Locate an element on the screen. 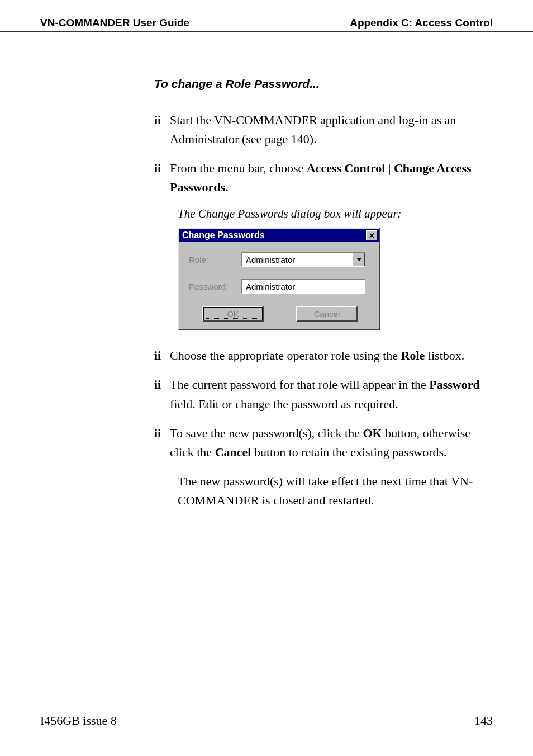 This screenshot has height=756, width=533. step-4-part2: field. Edit or change the password as re… is located at coordinates (284, 404).